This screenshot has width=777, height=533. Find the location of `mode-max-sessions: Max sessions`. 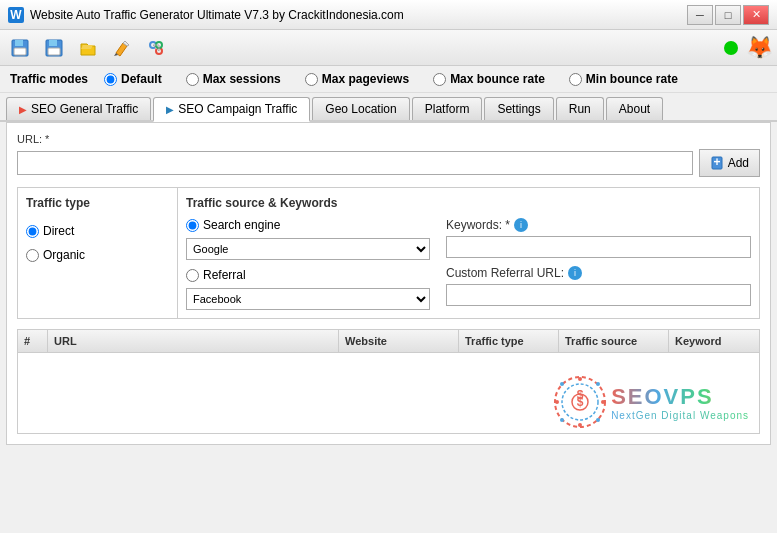

mode-max-sessions: Max sessions is located at coordinates (234, 79).